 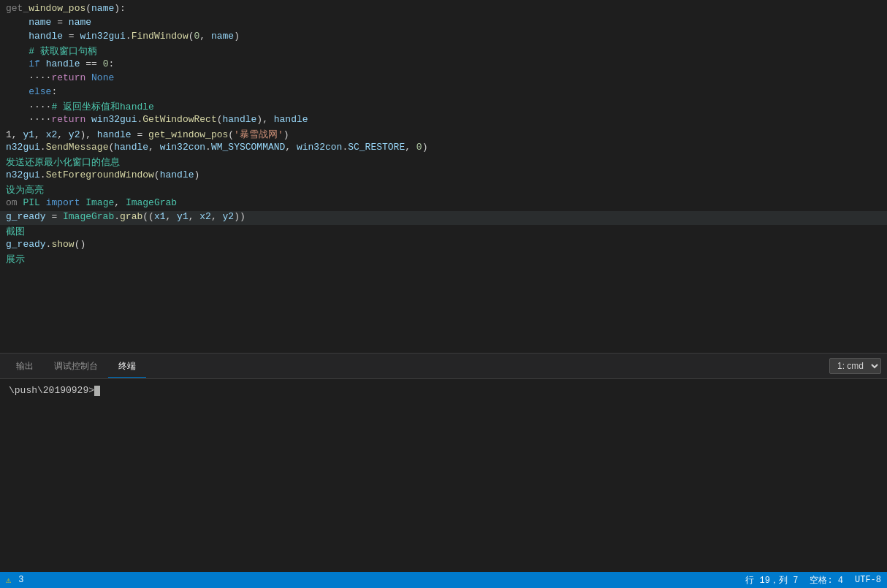 What do you see at coordinates (97, 391) in the screenshot?
I see `terminal-cursor` at bounding box center [97, 391].